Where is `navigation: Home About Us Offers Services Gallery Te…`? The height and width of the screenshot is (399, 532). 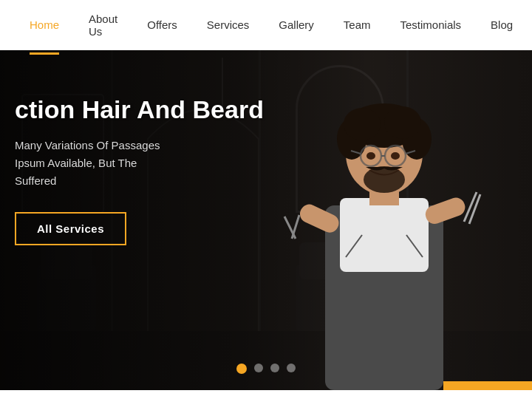
navigation: Home About Us Offers Services Gallery Te… is located at coordinates (266, 25).